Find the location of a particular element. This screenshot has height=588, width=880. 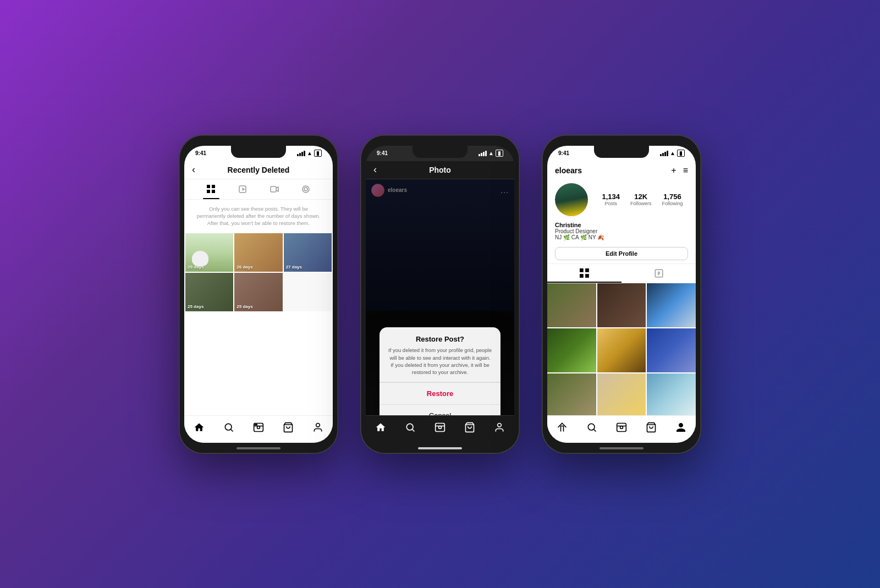

edit-profile-button: Edit Profile is located at coordinates (622, 254).